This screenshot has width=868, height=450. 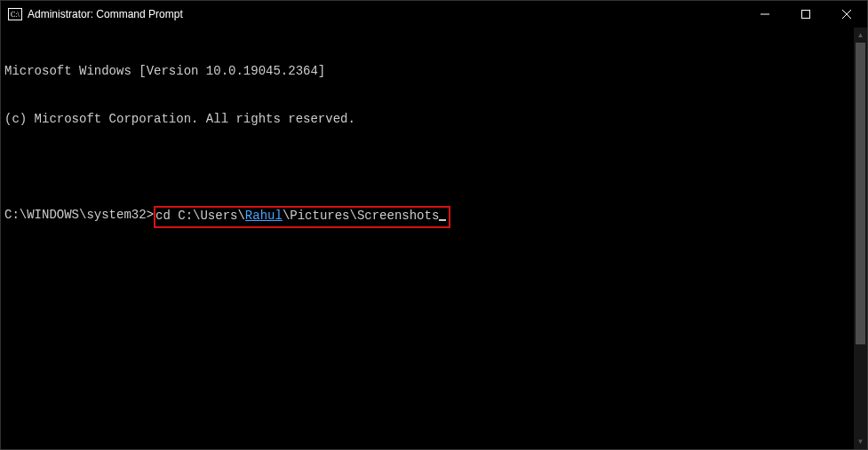 What do you see at coordinates (860, 238) in the screenshot?
I see `vertical-scrollbar: ▲ ▼` at bounding box center [860, 238].